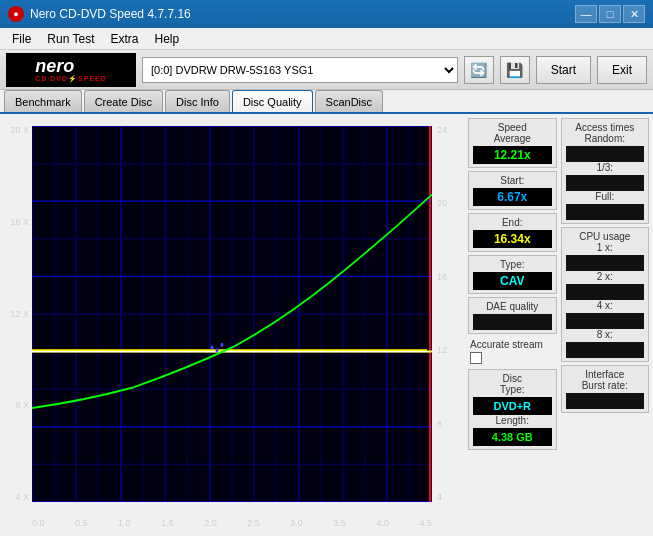 This screenshot has height=536, width=653. I want to click on tab-disc-info: Disc Info, so click(198, 101).